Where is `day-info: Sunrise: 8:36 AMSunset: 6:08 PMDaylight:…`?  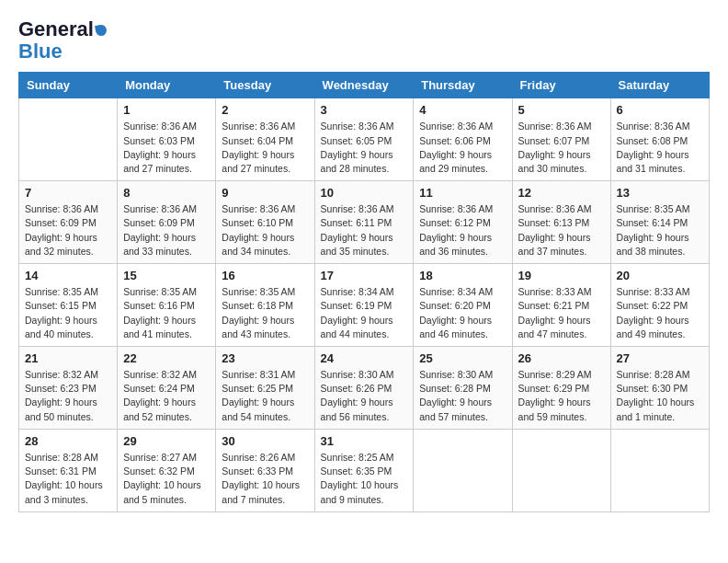 day-info: Sunrise: 8:36 AMSunset: 6:08 PMDaylight:… is located at coordinates (660, 147).